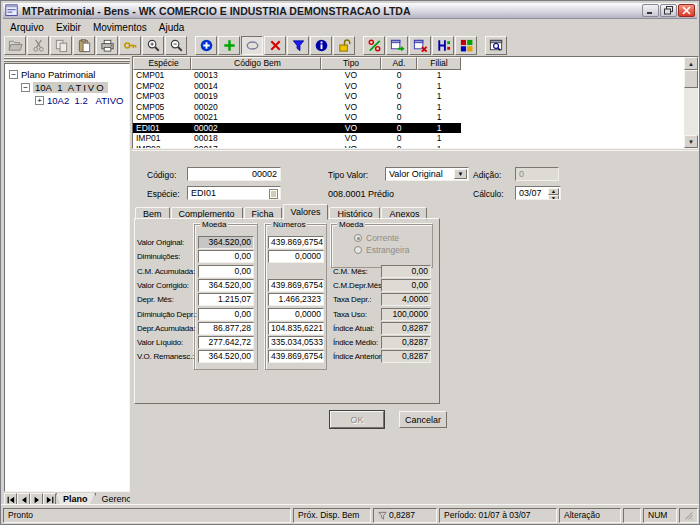 The height and width of the screenshot is (525, 700). Describe the element at coordinates (306, 212) in the screenshot. I see `tab-valores: Valores` at that location.